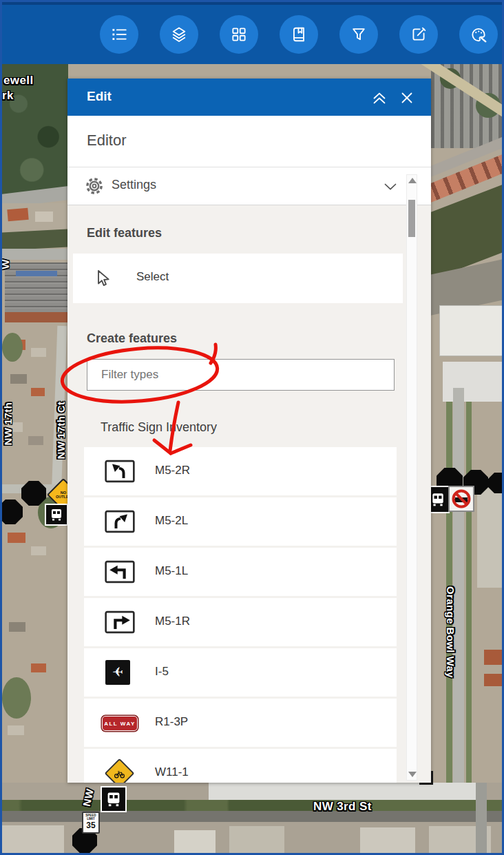  What do you see at coordinates (172, 772) in the screenshot?
I see `sign-type-label: W11-1` at bounding box center [172, 772].